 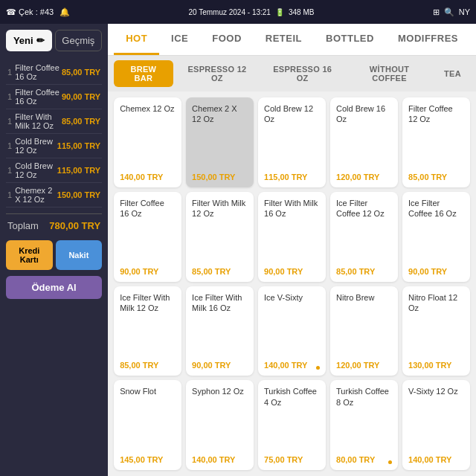 What do you see at coordinates (74, 226) in the screenshot?
I see `total-price: 780,00 TRY` at bounding box center [74, 226].